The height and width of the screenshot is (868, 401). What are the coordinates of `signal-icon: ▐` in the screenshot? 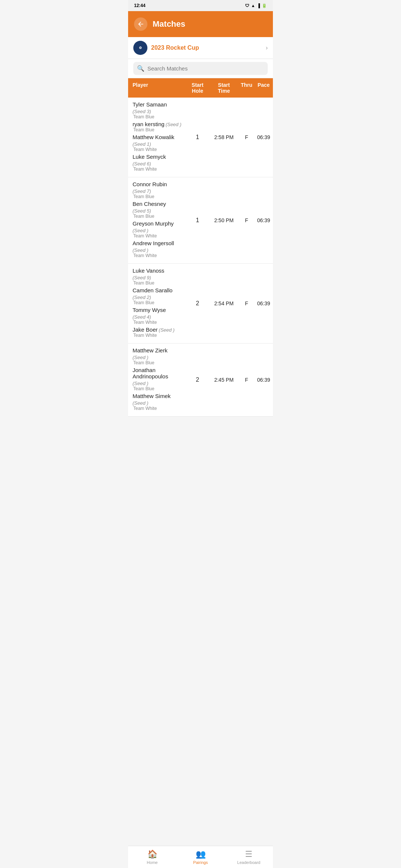 It's located at (258, 6).